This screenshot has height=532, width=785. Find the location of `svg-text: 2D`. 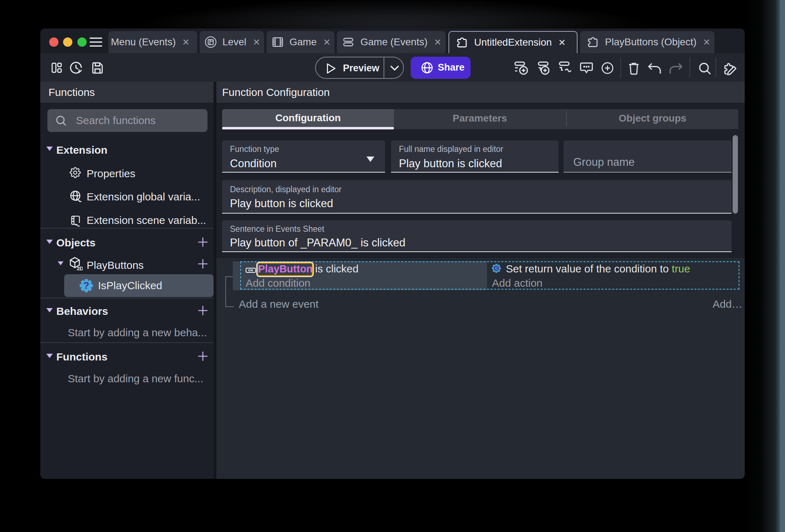

svg-text: 2D is located at coordinates (80, 268).